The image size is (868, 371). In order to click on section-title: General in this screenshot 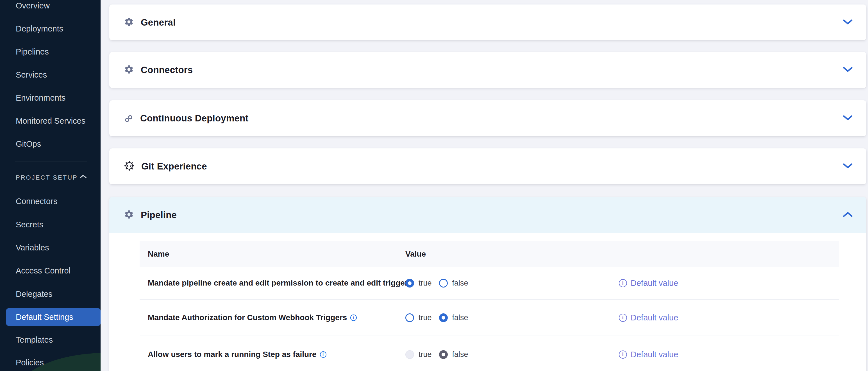, I will do `click(158, 22)`.